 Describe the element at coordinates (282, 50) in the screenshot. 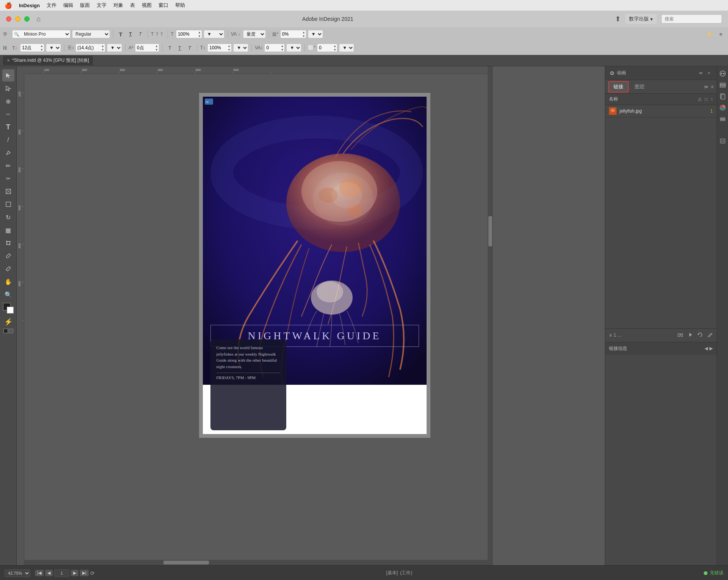

I see `baseline-down: ▼` at that location.